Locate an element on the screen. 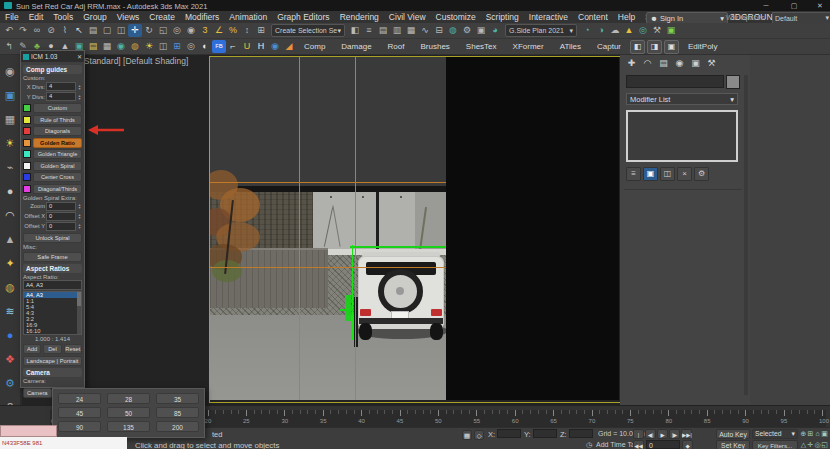 Image resolution: width=830 pixels, height=449 pixels. spiral-offset-y-field: 0 is located at coordinates (61, 226).